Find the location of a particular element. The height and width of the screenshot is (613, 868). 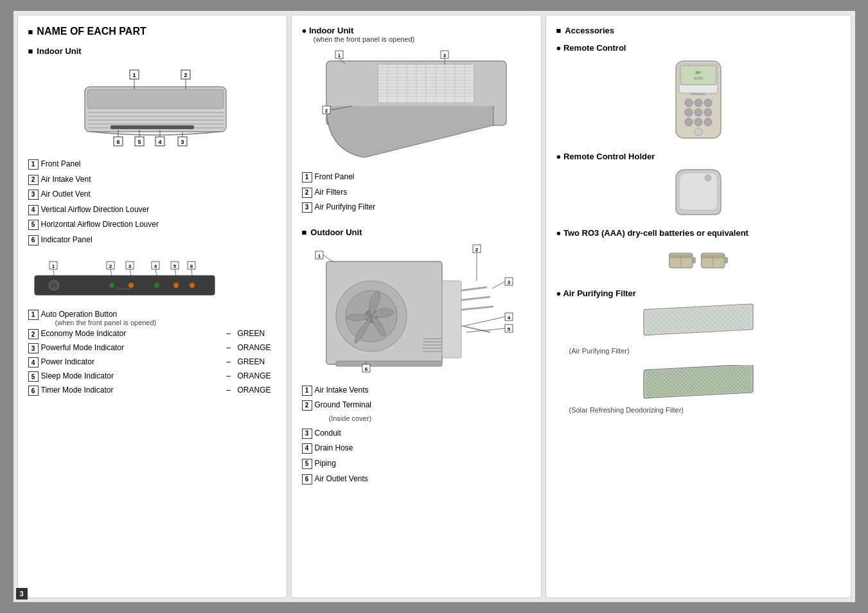

list-item: 6 Air Outlet Vents is located at coordinates (416, 479).